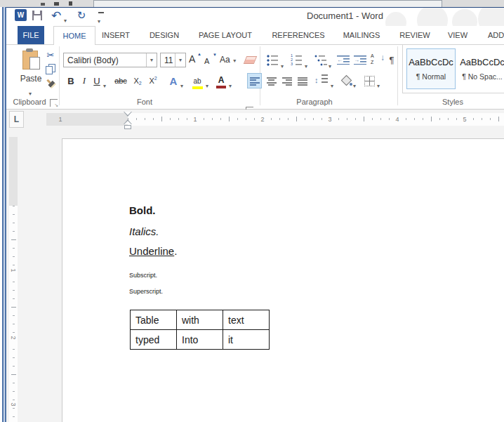 The image size is (504, 422). Describe the element at coordinates (275, 119) in the screenshot. I see `horizontal-ruler: 1 1 2 3 4 5` at that location.